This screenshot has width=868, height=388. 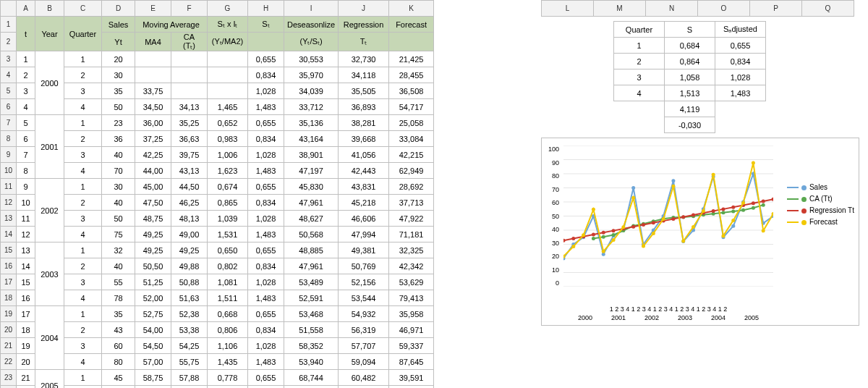 What do you see at coordinates (552, 216) in the screenshot?
I see `y-axis: 1009080706050403020100` at bounding box center [552, 216].